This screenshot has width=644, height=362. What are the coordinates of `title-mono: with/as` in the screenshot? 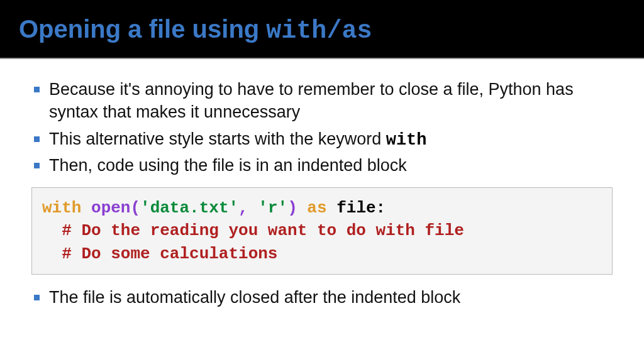 It's located at (319, 31).